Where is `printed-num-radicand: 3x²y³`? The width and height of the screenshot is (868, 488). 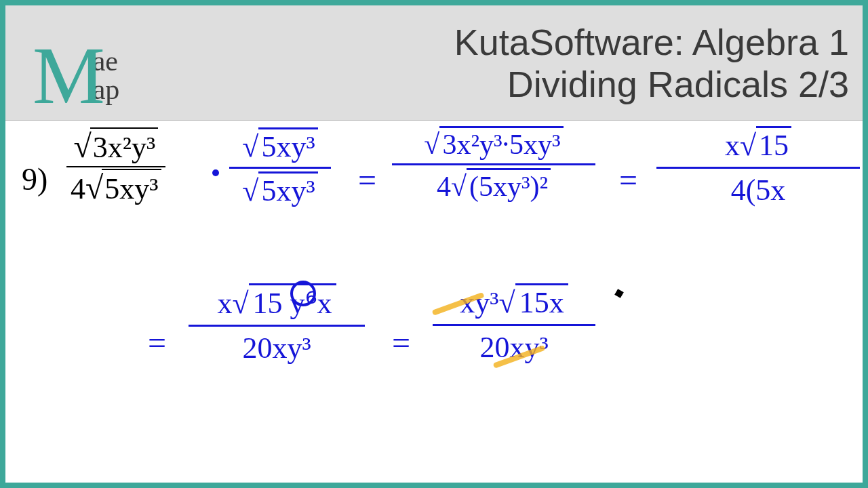 printed-num-radicand: 3x²y³ is located at coordinates (124, 146).